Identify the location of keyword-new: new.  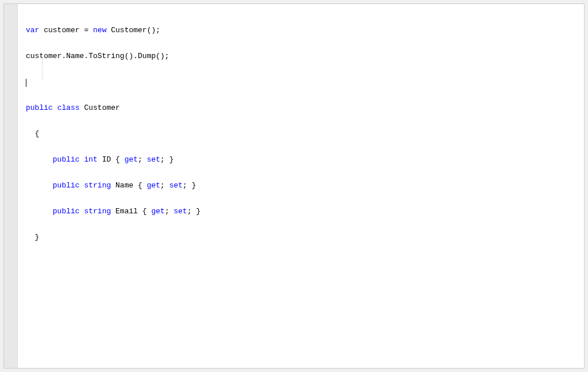
(100, 30).